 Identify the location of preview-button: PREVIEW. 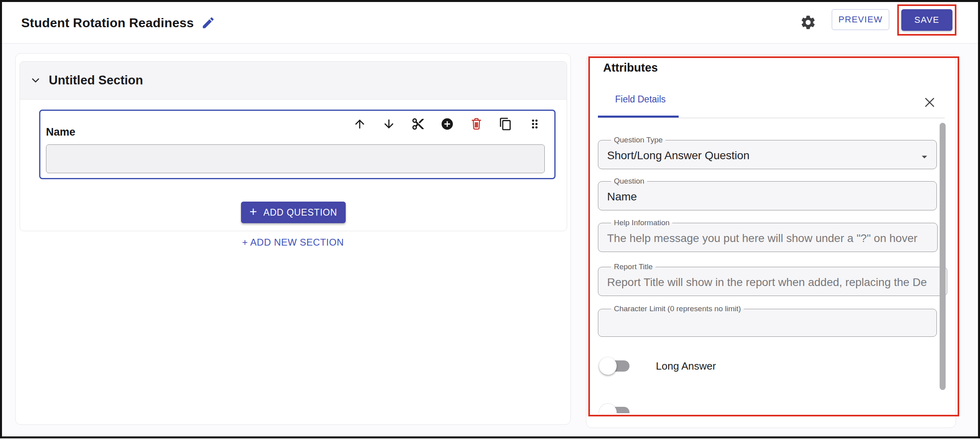
(860, 20).